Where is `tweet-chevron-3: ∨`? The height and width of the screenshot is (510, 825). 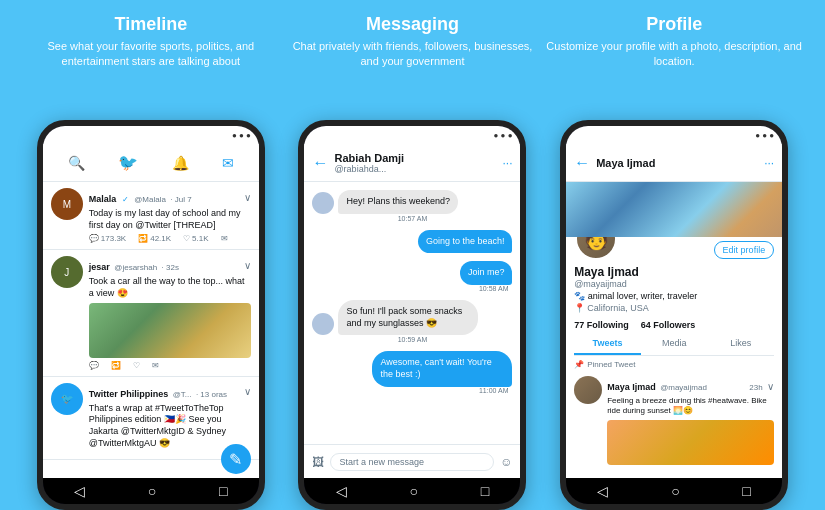
tweet-chevron-3: ∨ is located at coordinates (248, 392).